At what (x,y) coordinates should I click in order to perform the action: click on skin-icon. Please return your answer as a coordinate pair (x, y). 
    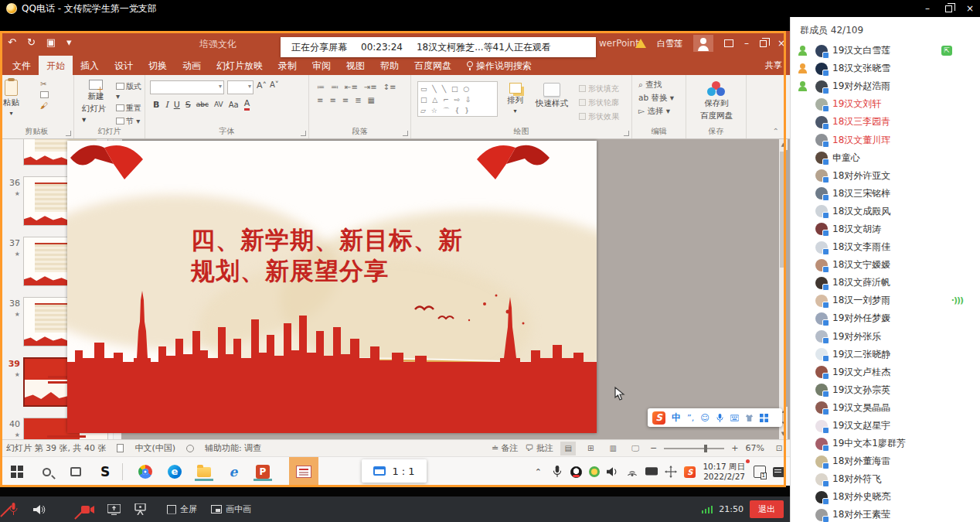
    Looking at the image, I should click on (750, 418).